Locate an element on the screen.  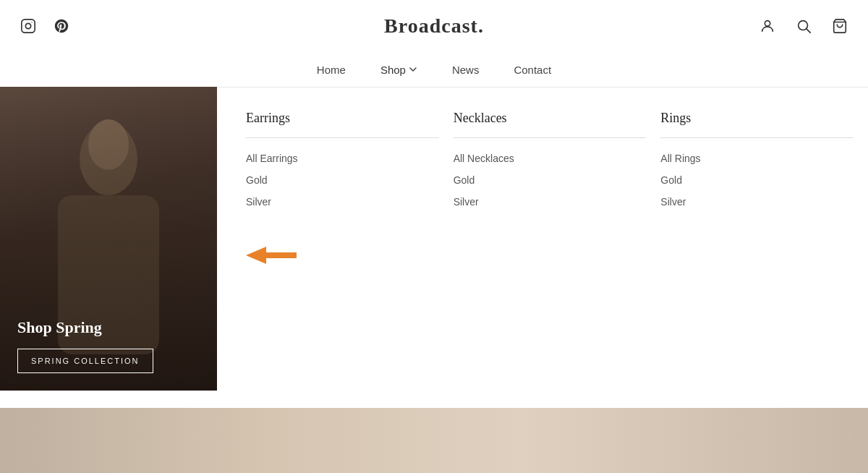
account-button is located at coordinates (767, 26).